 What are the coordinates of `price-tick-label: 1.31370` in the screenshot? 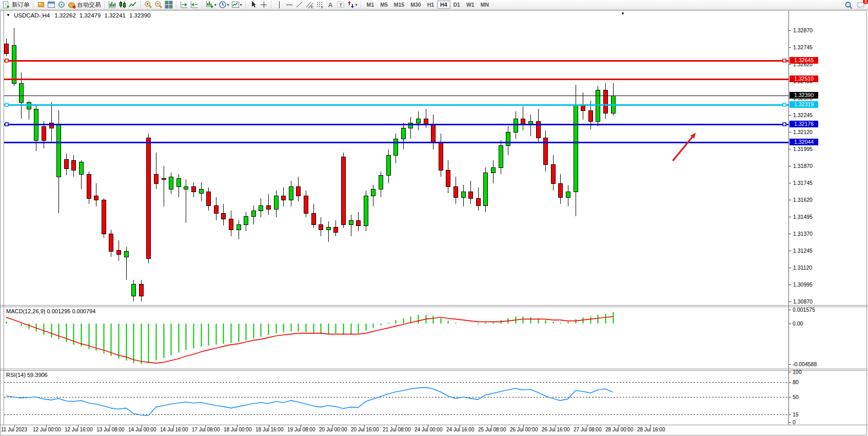 It's located at (814, 234).